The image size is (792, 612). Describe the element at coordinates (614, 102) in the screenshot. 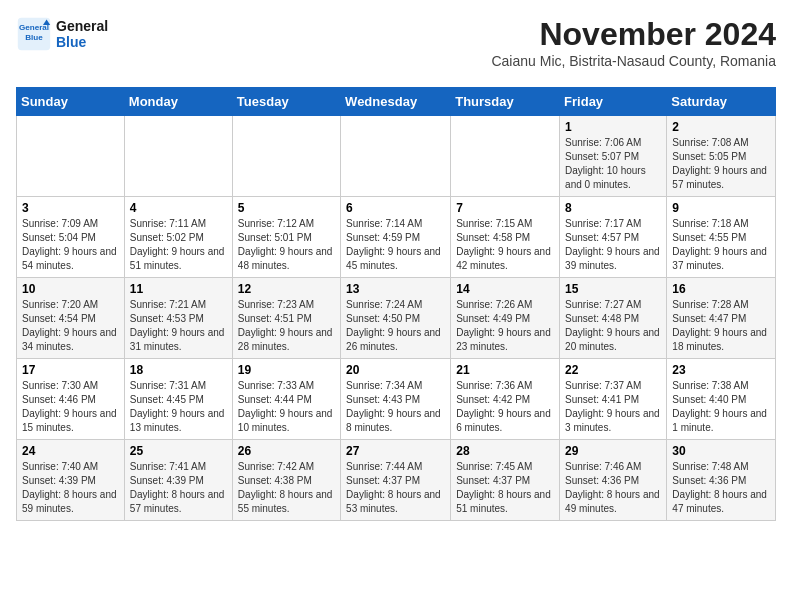

I see `day-header-friday: Friday` at that location.